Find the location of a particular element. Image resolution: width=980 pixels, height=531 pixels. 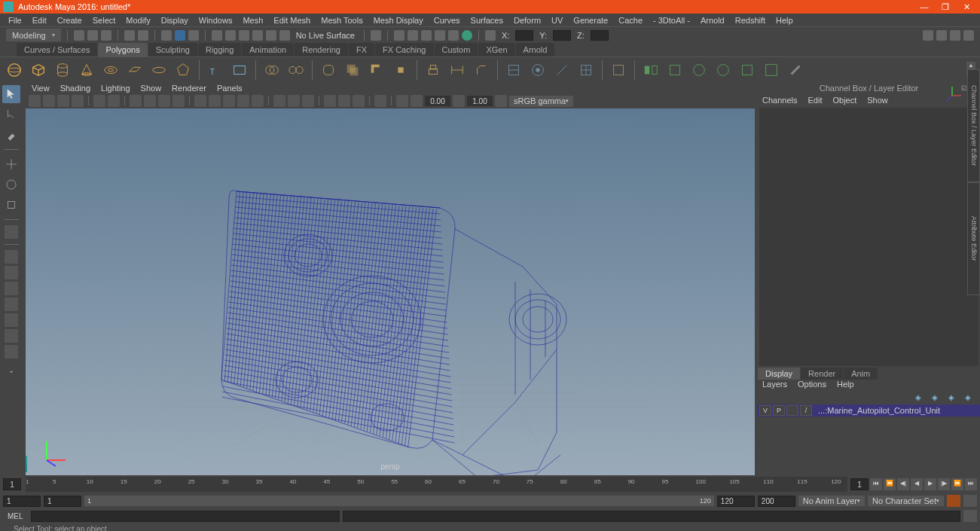

xray-joints-icon is located at coordinates (308, 101).